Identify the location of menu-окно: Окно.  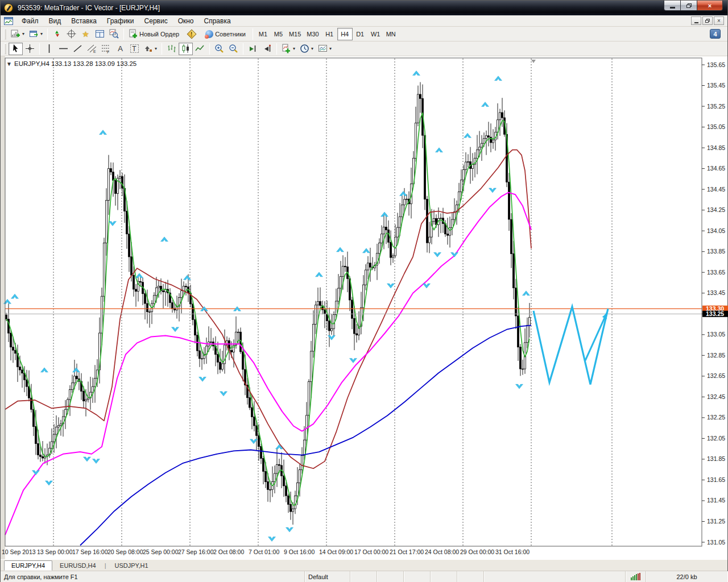
(186, 21).